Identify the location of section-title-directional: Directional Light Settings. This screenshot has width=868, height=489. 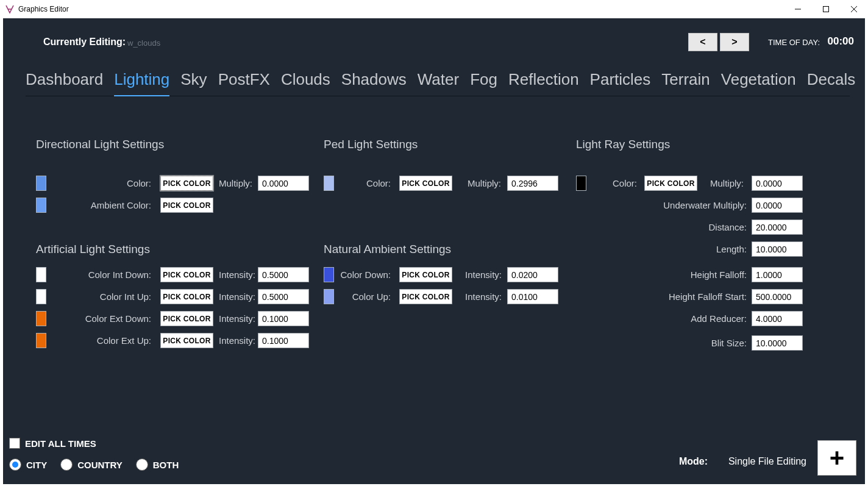
(100, 145).